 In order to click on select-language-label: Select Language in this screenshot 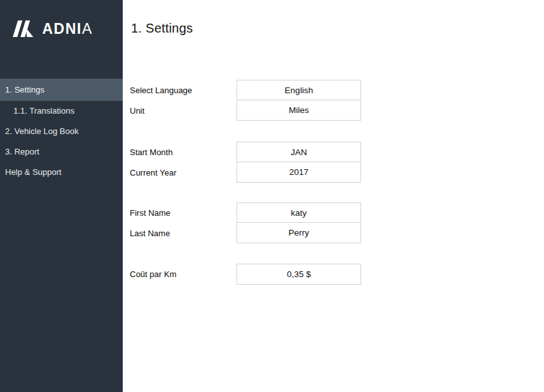, I will do `click(161, 90)`.